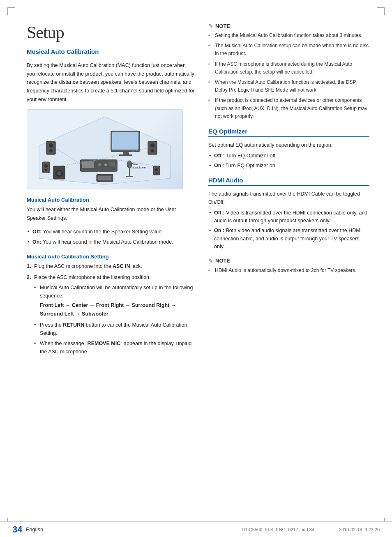 The height and width of the screenshot is (537, 392). I want to click on note-list-1: Setting the Musical Auto Calibration fun…, so click(289, 76).